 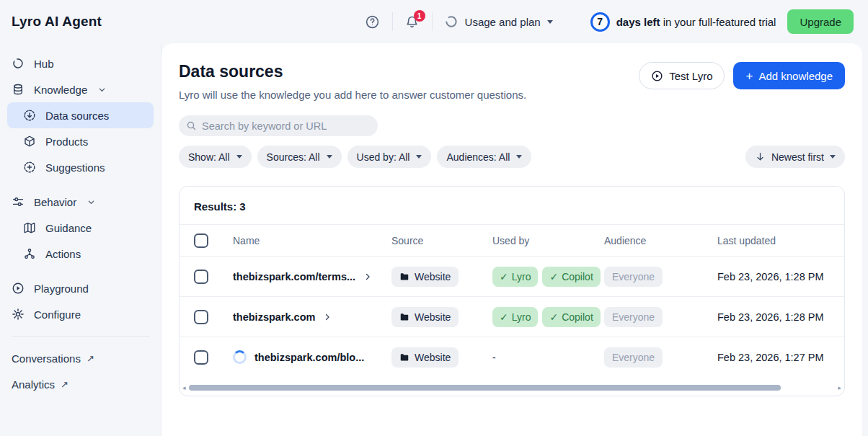 I want to click on filter-used-by: Used by: All, so click(x=389, y=157).